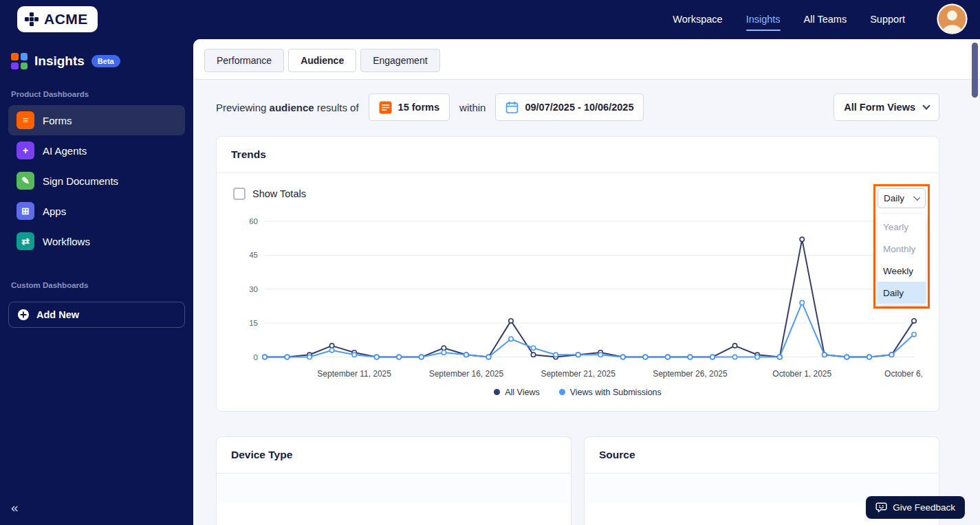 Image resolution: width=980 pixels, height=525 pixels. Describe the element at coordinates (915, 507) in the screenshot. I see `give-feedback-button: Give Feedback` at that location.